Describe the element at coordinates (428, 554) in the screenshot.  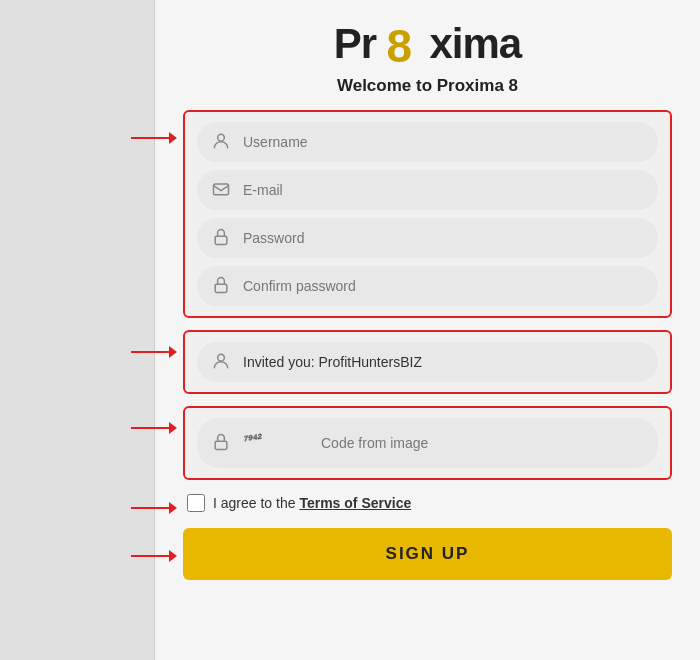
I see `signup-button: SIGN UP` at that location.